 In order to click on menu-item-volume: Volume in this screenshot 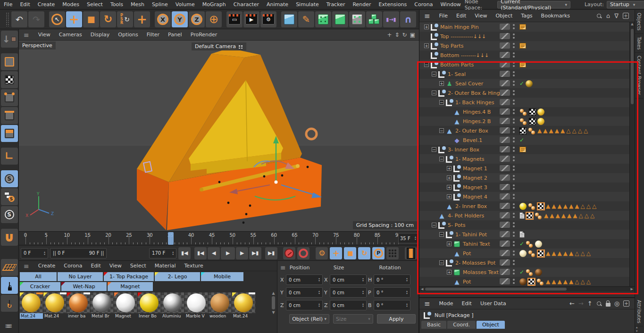, I will do `click(185, 5)`.